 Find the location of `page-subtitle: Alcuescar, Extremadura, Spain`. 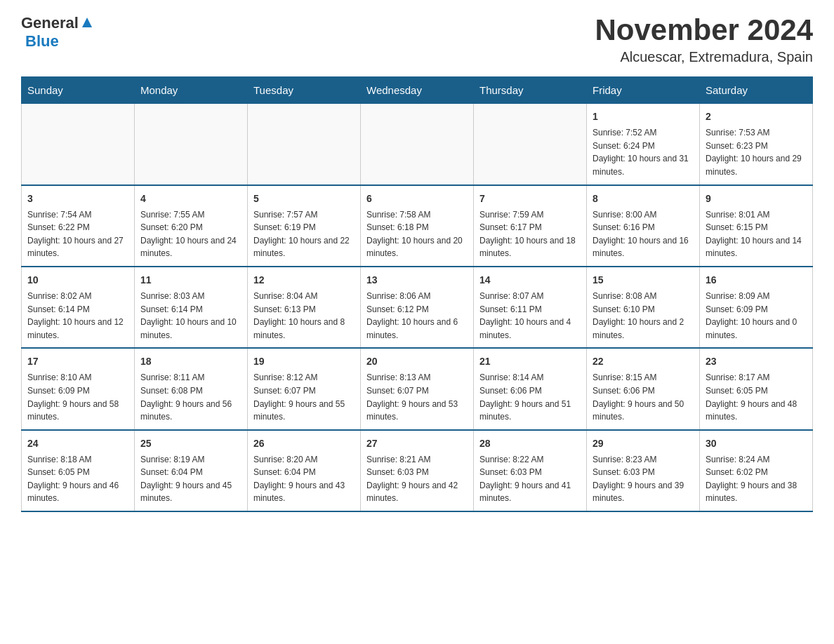

page-subtitle: Alcuescar, Extremadura, Spain is located at coordinates (703, 58).